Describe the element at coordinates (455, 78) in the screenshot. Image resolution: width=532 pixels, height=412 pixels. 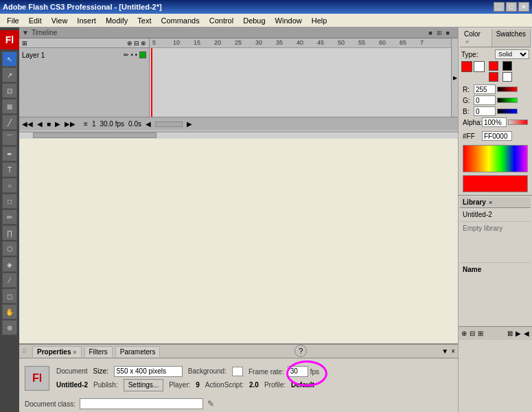
I see `timeline-expand-right: ▶` at that location.